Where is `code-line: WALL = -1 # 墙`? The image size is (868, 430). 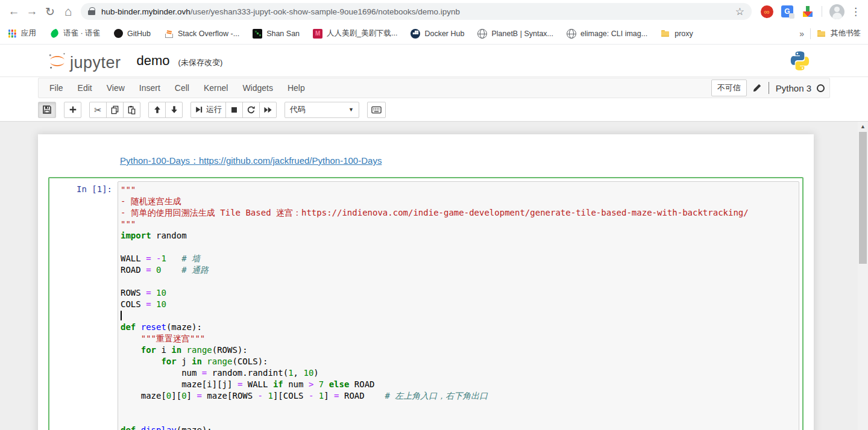 code-line: WALL = -1 # 墙 is located at coordinates (458, 259).